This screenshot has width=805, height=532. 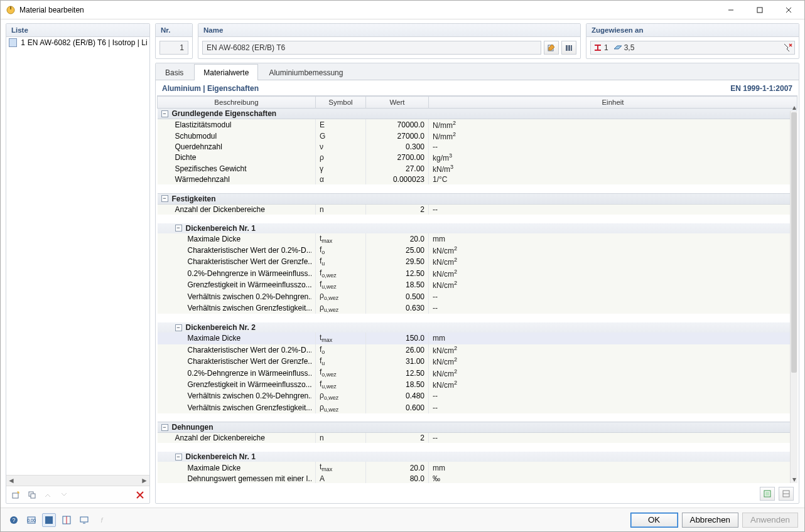 What do you see at coordinates (397, 169) in the screenshot?
I see `property-value: 27.00` at bounding box center [397, 169].